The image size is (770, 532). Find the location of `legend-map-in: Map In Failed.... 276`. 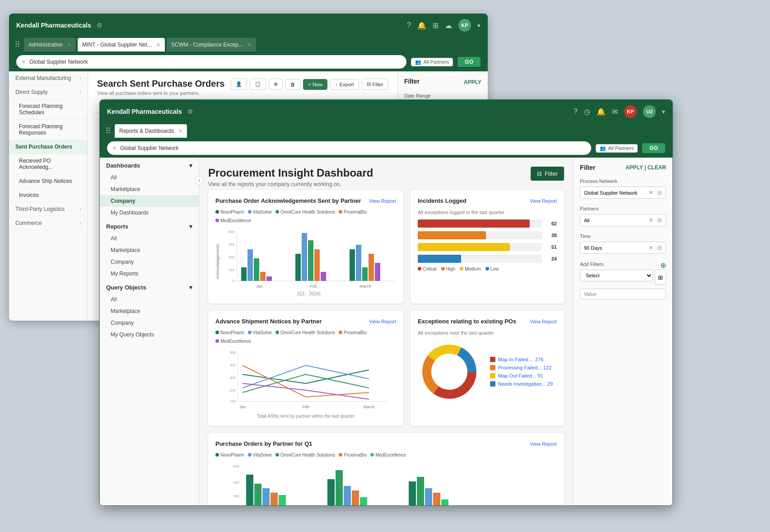

legend-map-in: Map In Failed.... 276 is located at coordinates (521, 359).